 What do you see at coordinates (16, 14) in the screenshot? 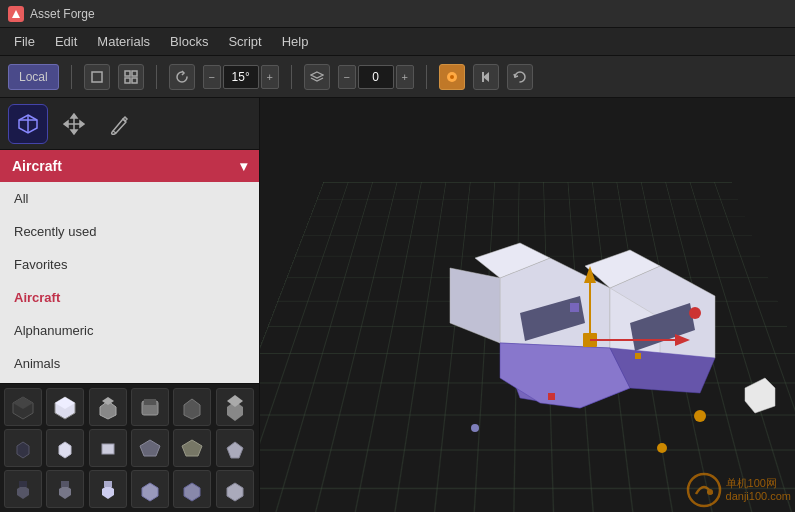
I see `app-icon` at bounding box center [16, 14].